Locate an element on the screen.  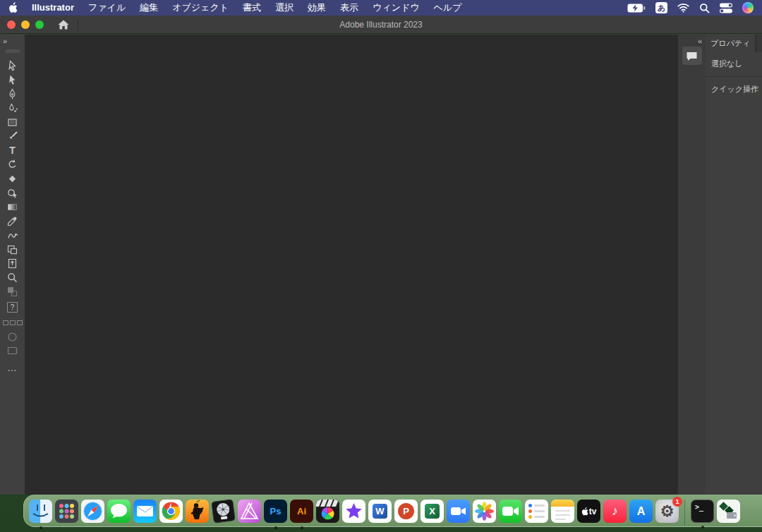
dock-mail is located at coordinates (145, 511).